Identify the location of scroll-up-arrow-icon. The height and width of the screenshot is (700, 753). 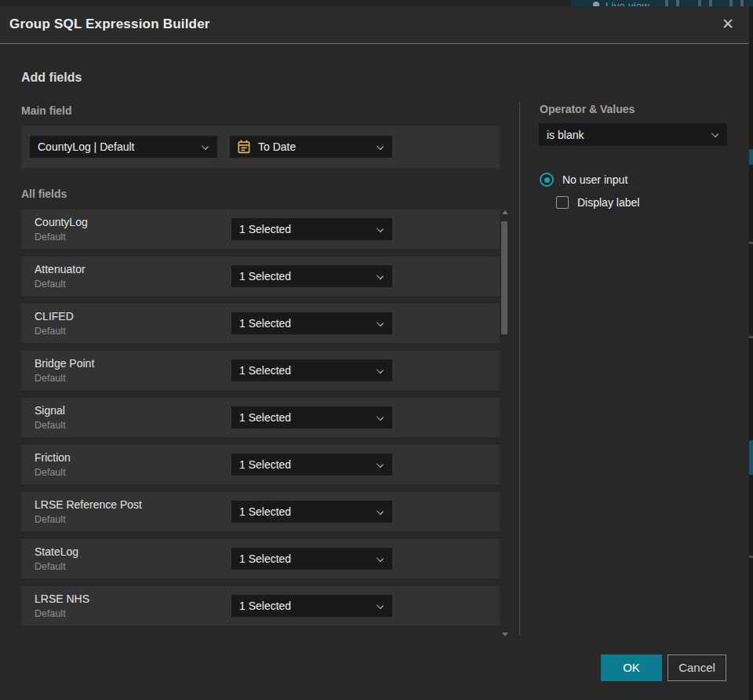
(505, 212).